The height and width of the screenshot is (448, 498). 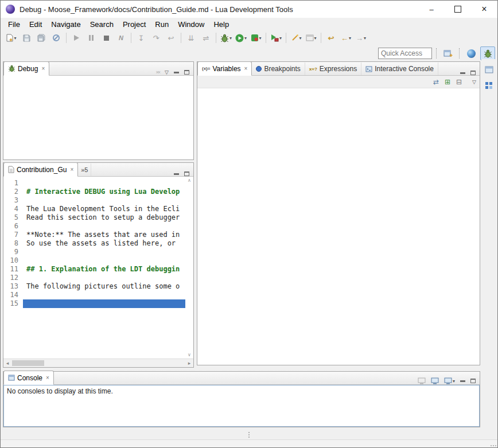 I want to click on resize-grip, so click(x=493, y=446).